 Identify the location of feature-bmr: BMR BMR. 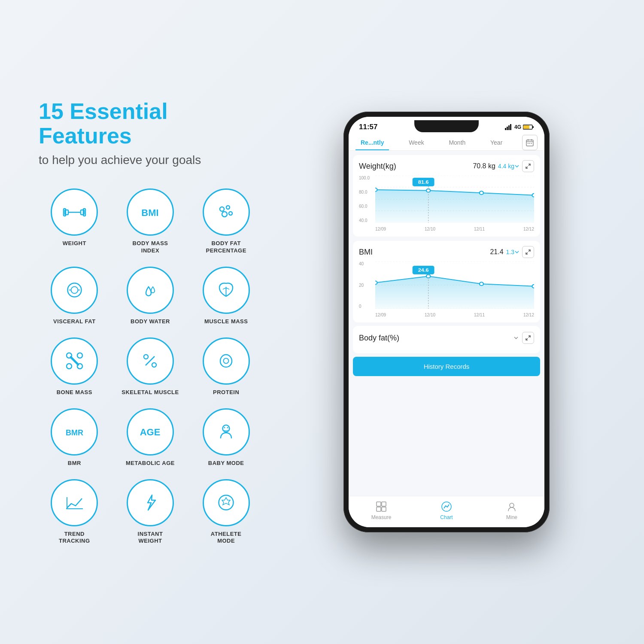
(75, 438).